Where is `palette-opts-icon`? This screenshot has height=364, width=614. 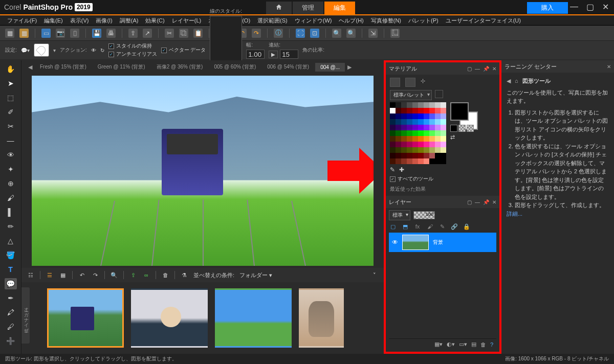 palette-opts-icon is located at coordinates (439, 94).